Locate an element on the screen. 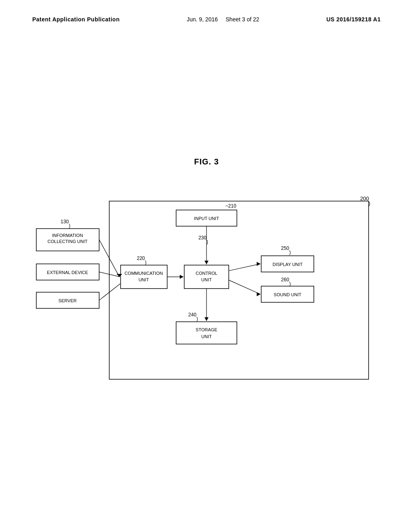 This screenshot has width=413, height=532. server-label: SERVER is located at coordinates (68, 301).